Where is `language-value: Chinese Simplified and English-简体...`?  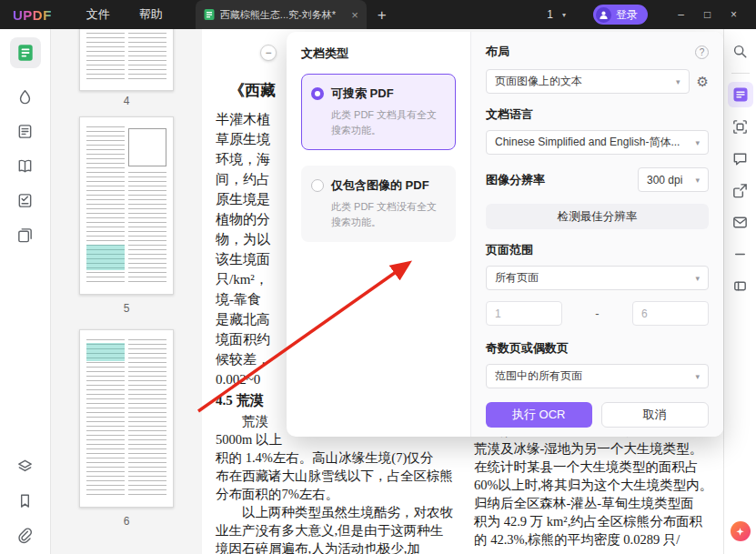
language-value: Chinese Simplified and English-简体... is located at coordinates (588, 142).